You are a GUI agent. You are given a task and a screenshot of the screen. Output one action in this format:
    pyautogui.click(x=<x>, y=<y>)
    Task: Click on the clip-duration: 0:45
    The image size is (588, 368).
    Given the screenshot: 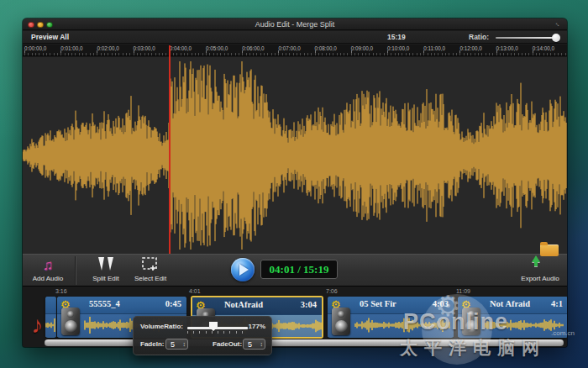 What is the action you would take?
    pyautogui.click(x=173, y=304)
    